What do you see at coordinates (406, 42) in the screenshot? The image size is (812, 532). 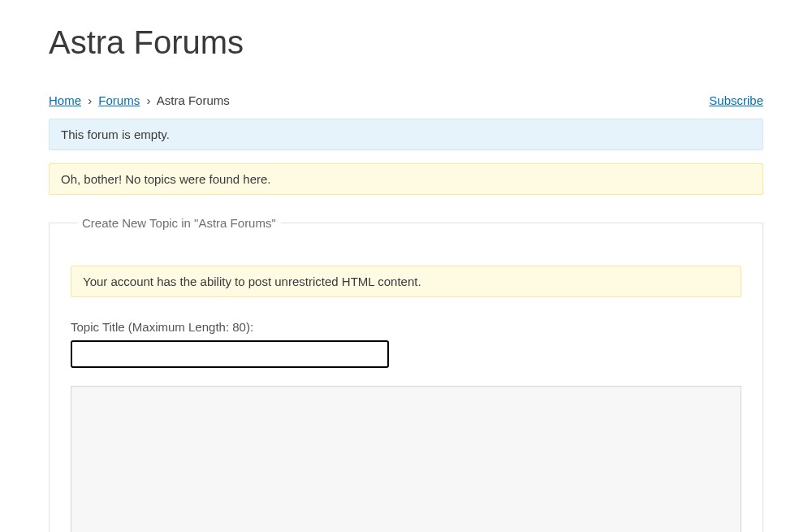 I see `page-title: Astra Forums` at bounding box center [406, 42].